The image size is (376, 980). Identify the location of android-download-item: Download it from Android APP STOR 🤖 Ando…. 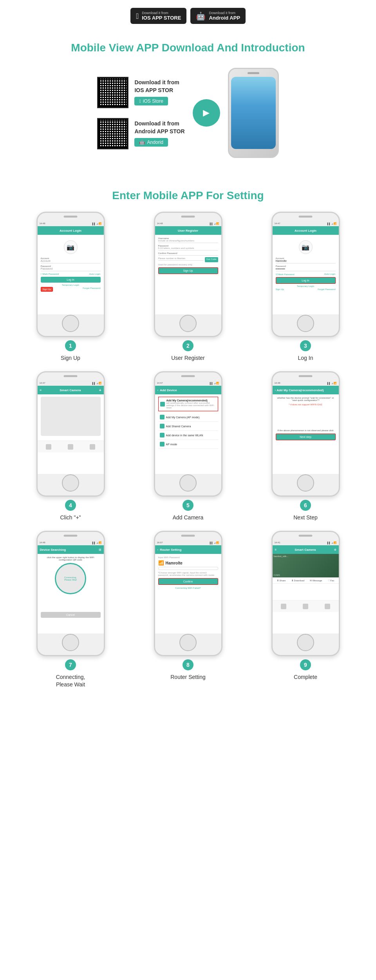
(141, 134).